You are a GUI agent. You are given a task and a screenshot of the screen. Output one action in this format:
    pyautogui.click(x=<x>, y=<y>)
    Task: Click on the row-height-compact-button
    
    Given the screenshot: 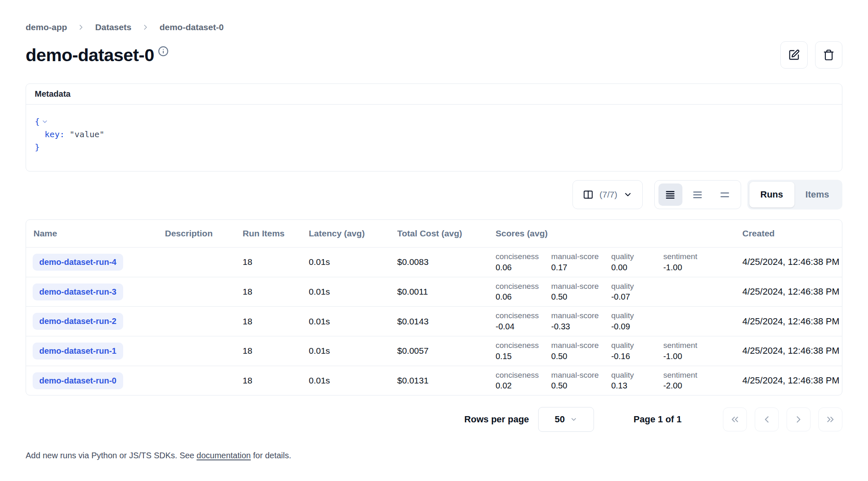 What is the action you would take?
    pyautogui.click(x=670, y=195)
    